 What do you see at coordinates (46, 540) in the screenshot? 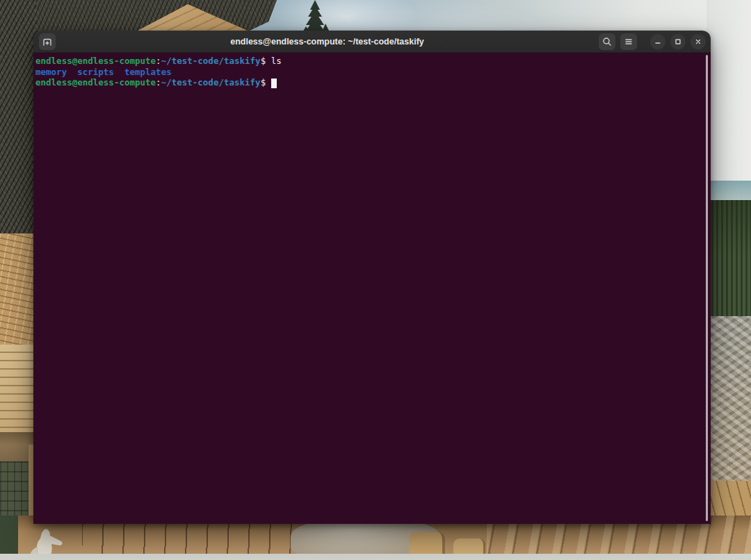
I see `wallpaper-white-figure` at bounding box center [46, 540].